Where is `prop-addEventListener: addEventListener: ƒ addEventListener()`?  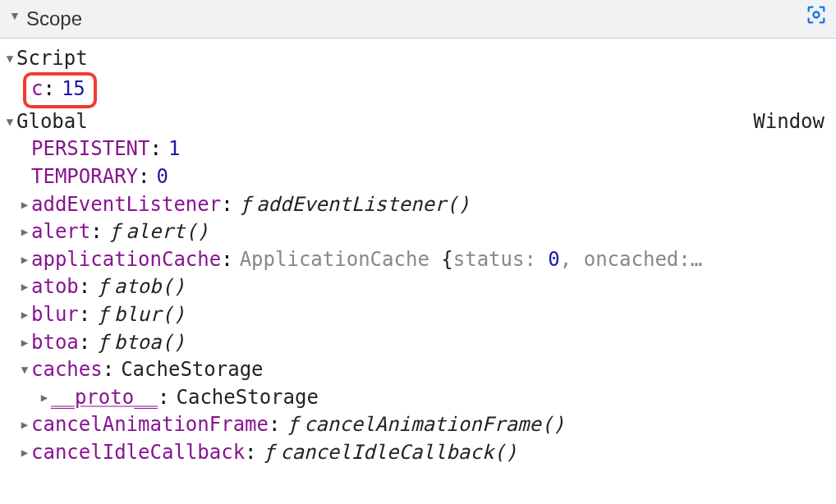 prop-addEventListener: addEventListener: ƒ addEventListener() is located at coordinates (420, 205).